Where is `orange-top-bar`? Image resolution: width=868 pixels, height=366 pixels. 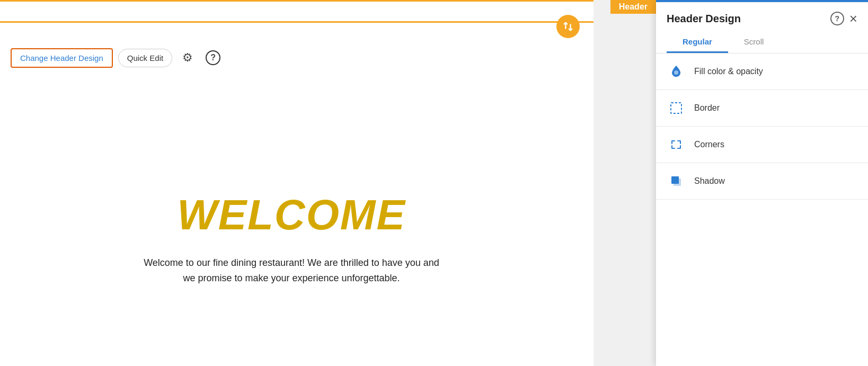 orange-top-bar is located at coordinates (297, 11).